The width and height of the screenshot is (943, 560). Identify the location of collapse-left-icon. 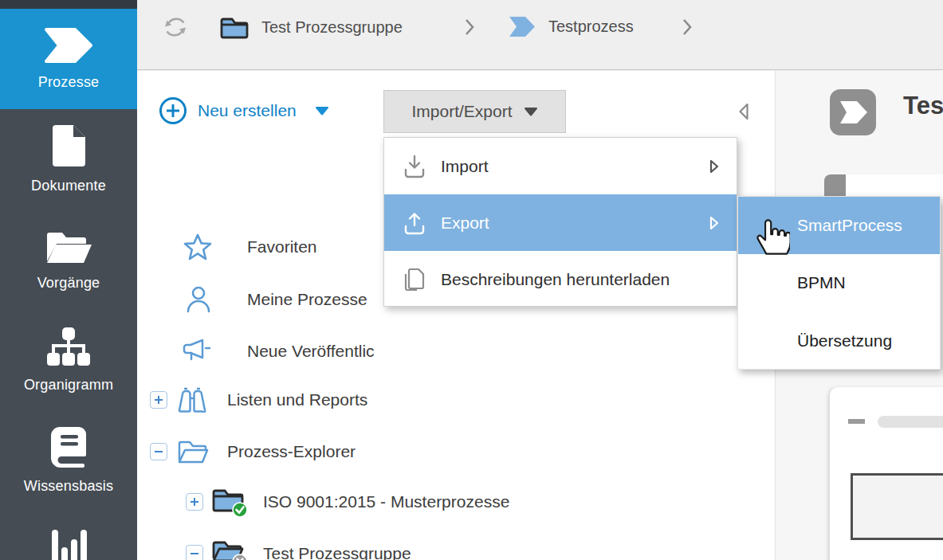
(744, 112).